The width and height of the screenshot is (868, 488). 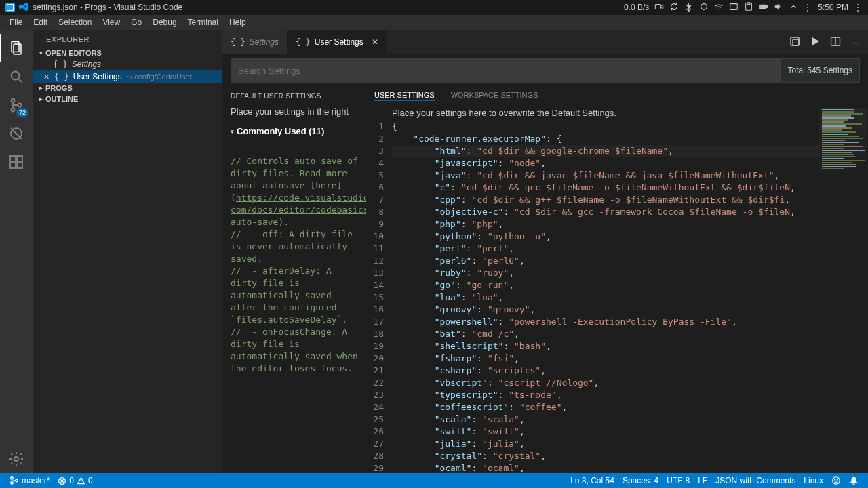 What do you see at coordinates (296, 133) in the screenshot?
I see `commonly-used-group: ▾ Commonly Used (11)` at bounding box center [296, 133].